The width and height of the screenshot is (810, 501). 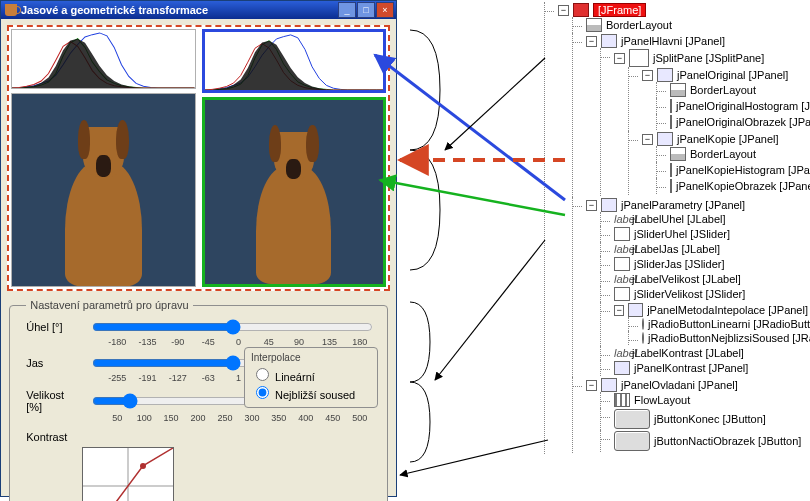 I want to click on tree-node-label-uhel: labeljLabelUhel [JLabel], so click(x=704, y=219).